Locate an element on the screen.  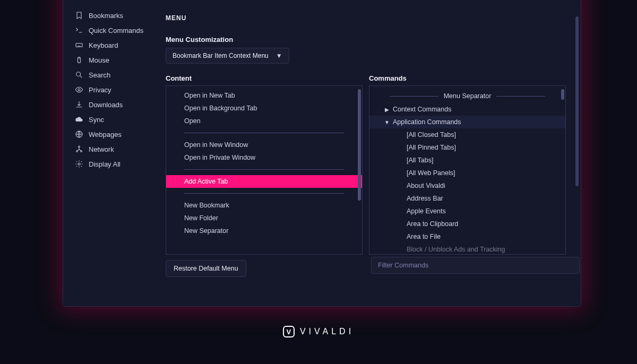
commands-panel: Menu Separator ▶ Context Commands ▼ Appl… is located at coordinates (467, 170).